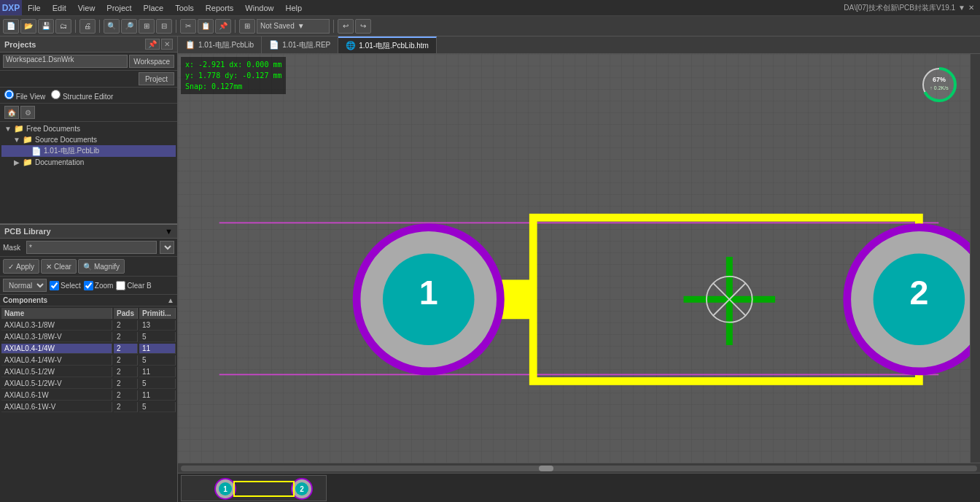  I want to click on zoom-in-btn: 🔍, so click(112, 26).